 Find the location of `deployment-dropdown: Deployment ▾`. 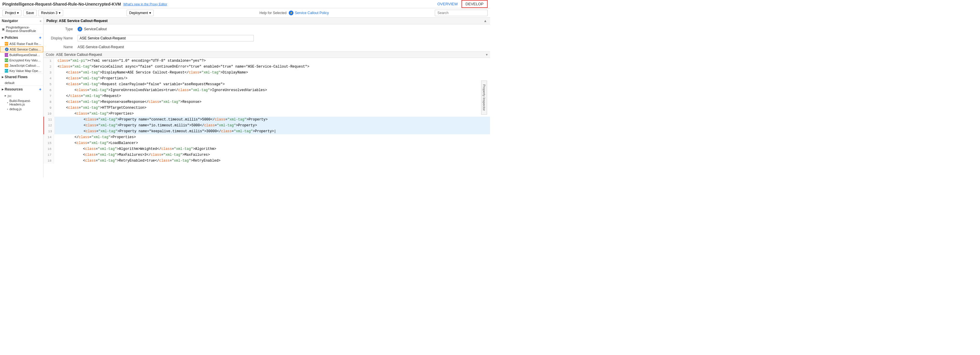

deployment-dropdown: Deployment ▾ is located at coordinates (140, 13).